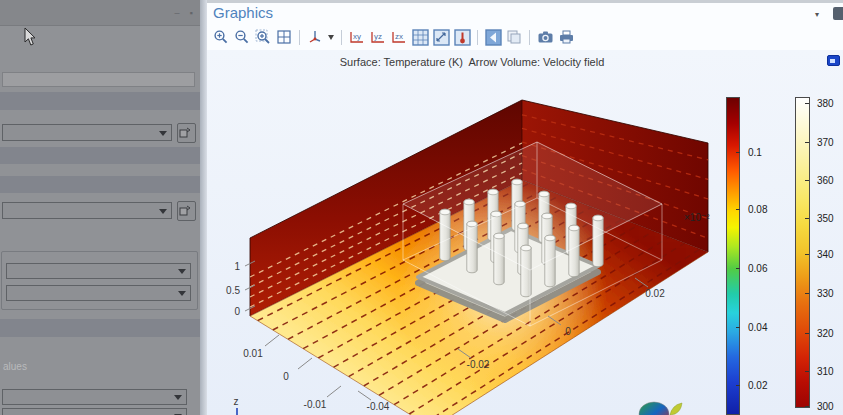 This screenshot has width=843, height=415. I want to click on plot-corner-button, so click(834, 60).